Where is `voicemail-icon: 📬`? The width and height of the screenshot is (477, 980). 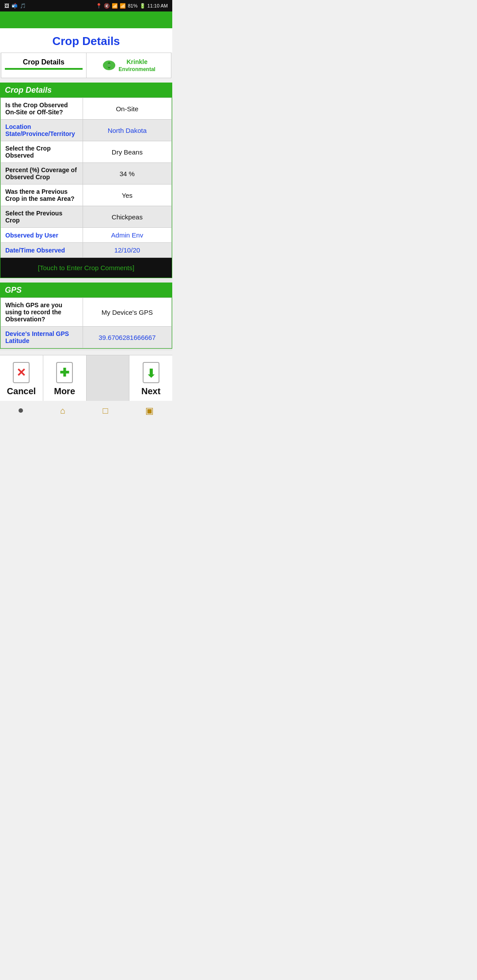 voicemail-icon: 📬 is located at coordinates (15, 6).